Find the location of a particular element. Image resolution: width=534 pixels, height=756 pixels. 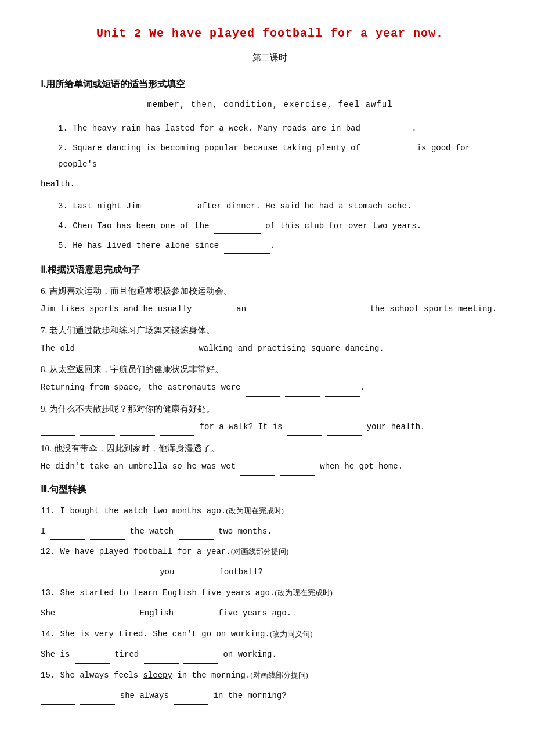

q13-text: 13. She started to learn English five ye… is located at coordinates (158, 593).